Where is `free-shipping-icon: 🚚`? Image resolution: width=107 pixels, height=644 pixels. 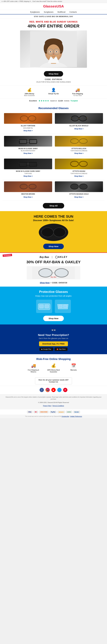 free-shipping-icon: 🚚 is located at coordinates (78, 90).